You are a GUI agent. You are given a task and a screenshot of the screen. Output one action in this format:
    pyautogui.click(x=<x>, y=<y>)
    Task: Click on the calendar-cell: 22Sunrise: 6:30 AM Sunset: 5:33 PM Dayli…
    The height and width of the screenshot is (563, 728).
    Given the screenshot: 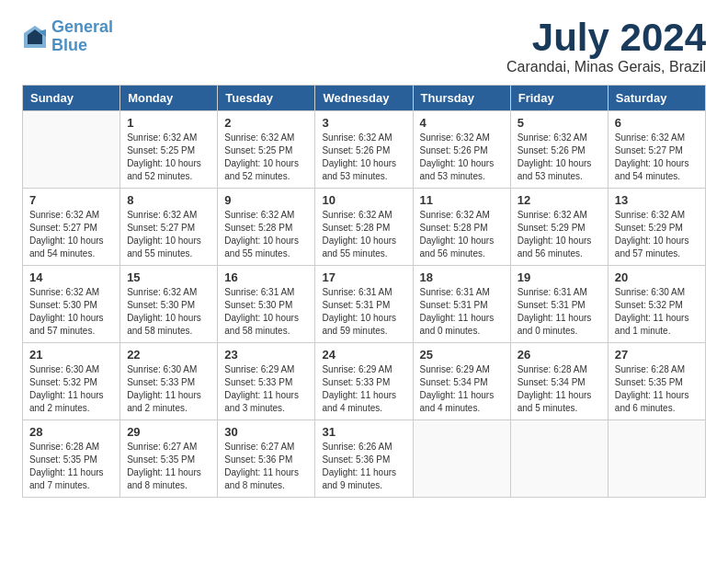 What is the action you would take?
    pyautogui.click(x=169, y=382)
    